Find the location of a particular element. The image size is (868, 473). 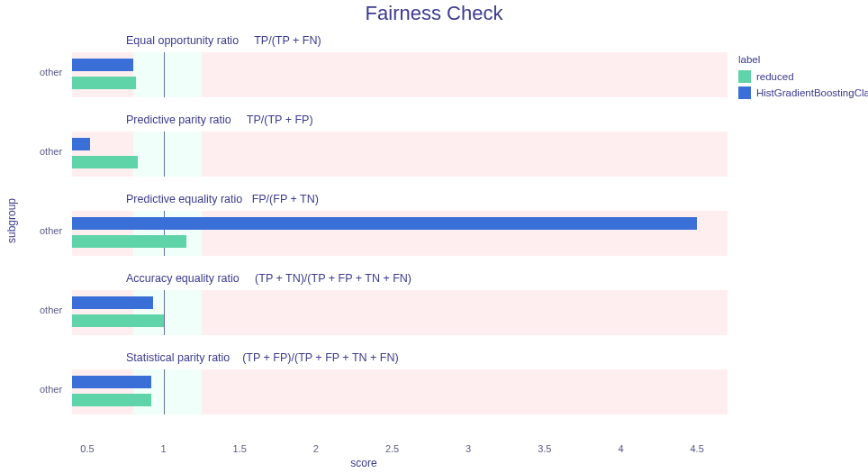

panel: Accuracy equality ratio (TP + TN)/(TP + … is located at coordinates (400, 305).